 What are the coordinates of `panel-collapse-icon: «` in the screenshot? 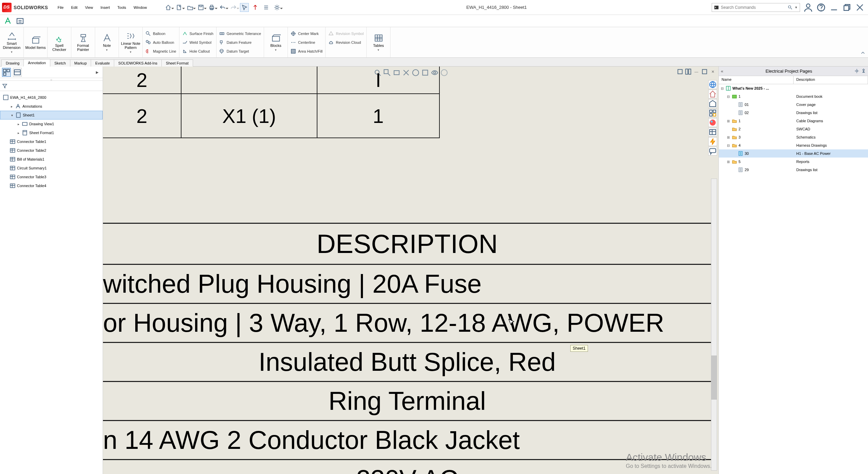 It's located at (722, 71).